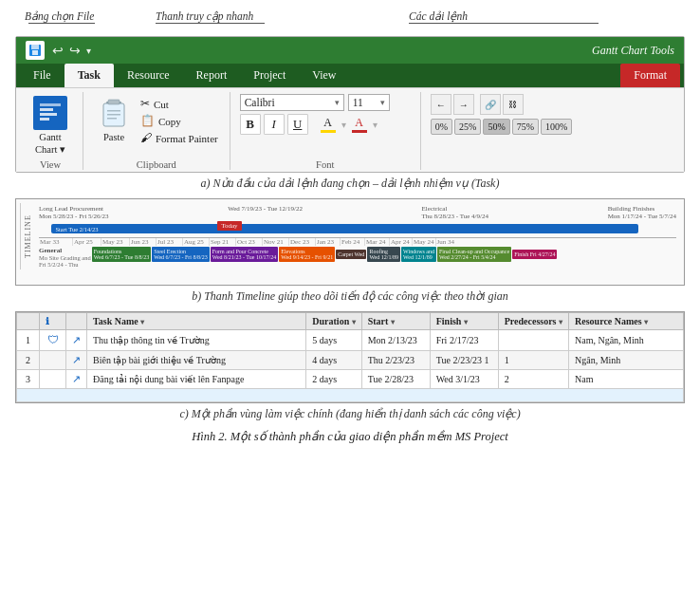 Image resolution: width=700 pixels, height=595 pixels. What do you see at coordinates (464, 322) in the screenshot?
I see `col-header-finish: Finish ▾` at bounding box center [464, 322].